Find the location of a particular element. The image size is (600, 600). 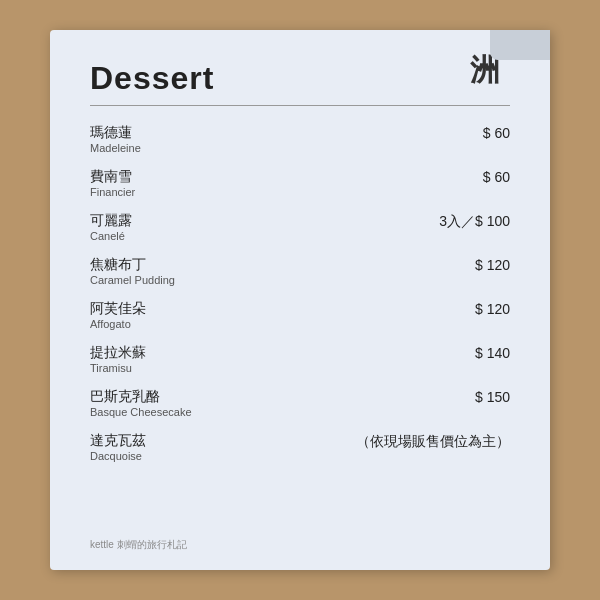

menu-row: 達克瓦茲Dacquoise（依現場販售價位為主） is located at coordinates (300, 447).